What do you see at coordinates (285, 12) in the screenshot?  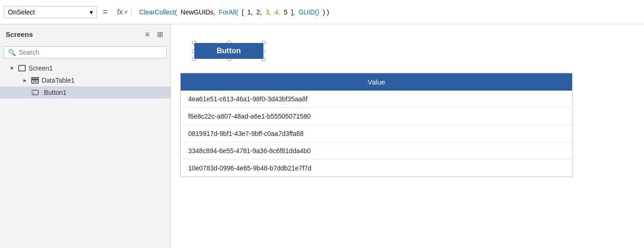 I see `formula-part-5: 5` at bounding box center [285, 12].